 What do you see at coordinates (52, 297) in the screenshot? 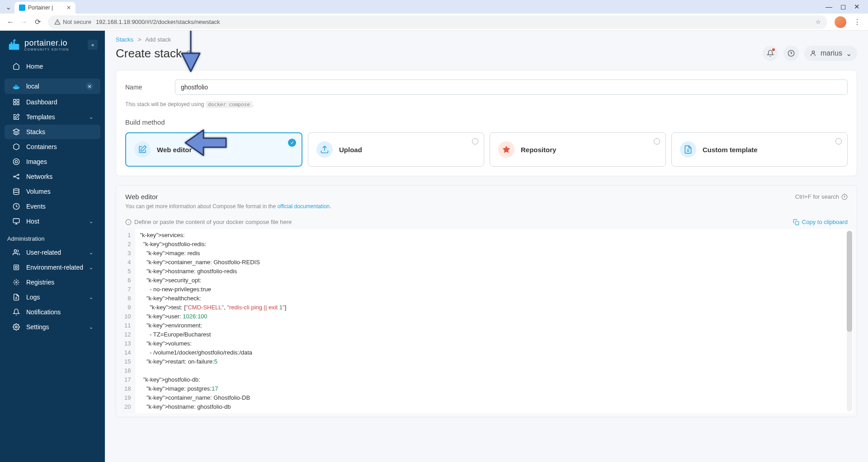
I see `nav-logs: Logs⌄` at bounding box center [52, 297].